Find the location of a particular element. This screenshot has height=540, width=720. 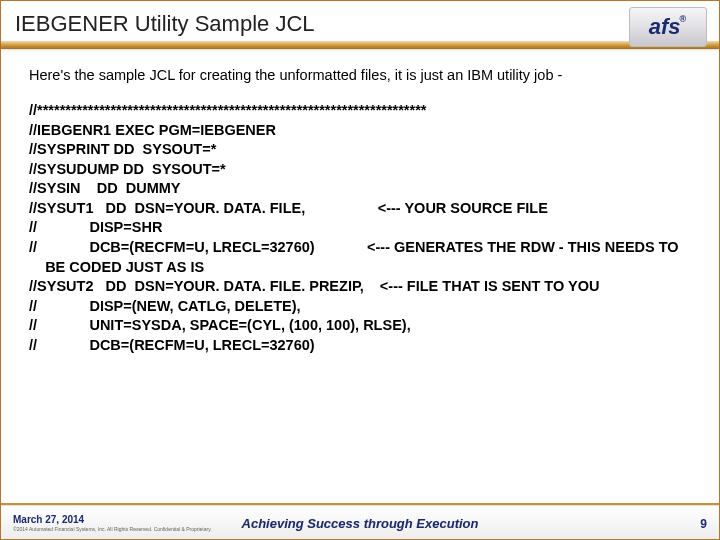

footer-tagline: Achieving Success through Execution is located at coordinates (360, 524).